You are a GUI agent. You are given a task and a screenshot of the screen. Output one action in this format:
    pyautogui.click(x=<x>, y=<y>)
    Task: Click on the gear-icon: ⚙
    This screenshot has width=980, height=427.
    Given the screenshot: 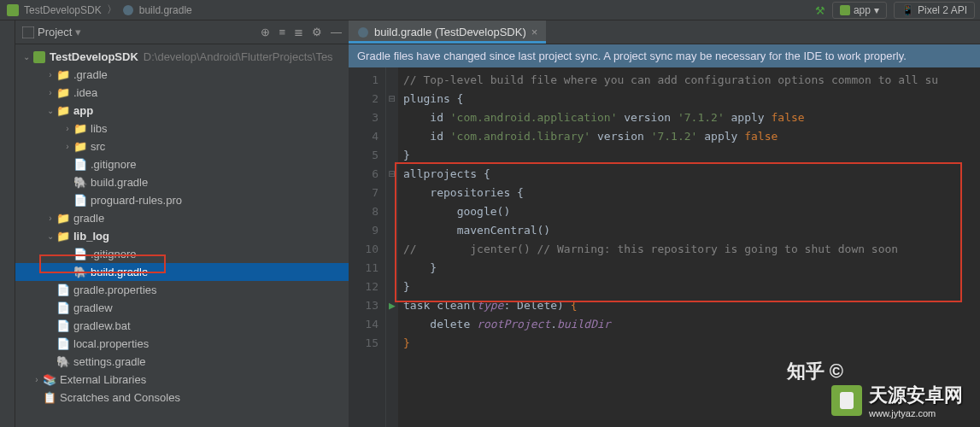 What is the action you would take?
    pyautogui.click(x=317, y=32)
    